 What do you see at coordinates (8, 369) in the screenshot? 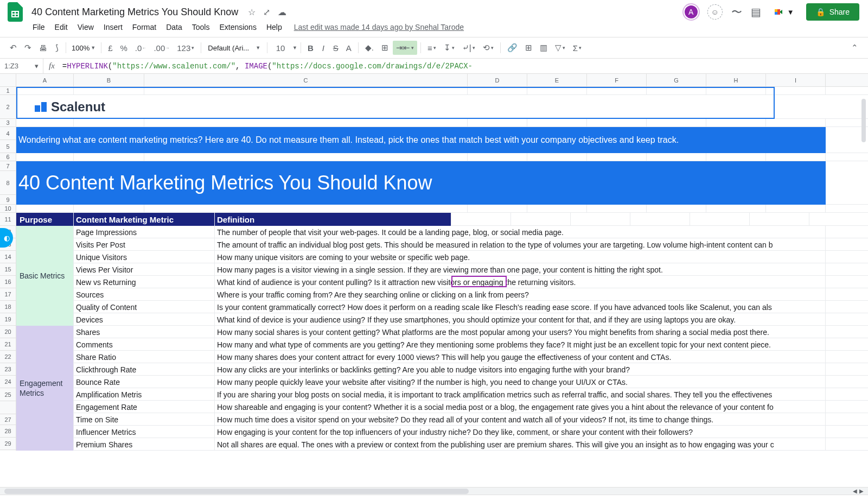
I see `row-header-23: 23` at bounding box center [8, 369].